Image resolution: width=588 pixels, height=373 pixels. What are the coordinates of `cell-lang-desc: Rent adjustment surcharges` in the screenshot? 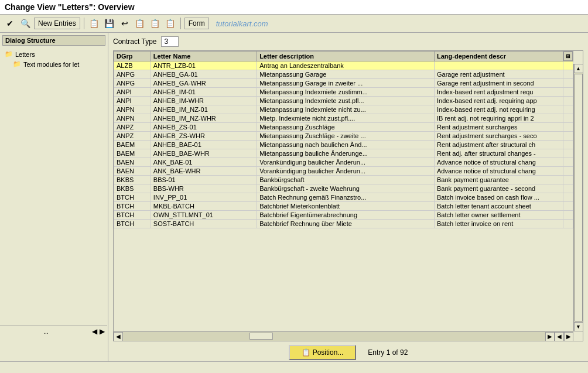 It's located at (499, 128).